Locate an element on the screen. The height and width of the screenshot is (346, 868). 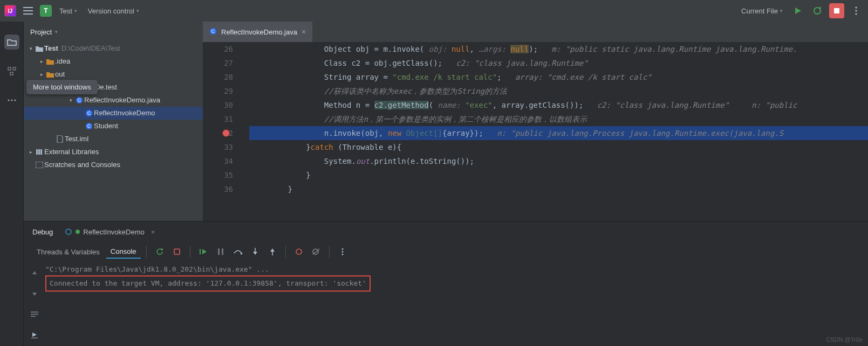
tree-item-iml: Test.iml is located at coordinates (113, 139).